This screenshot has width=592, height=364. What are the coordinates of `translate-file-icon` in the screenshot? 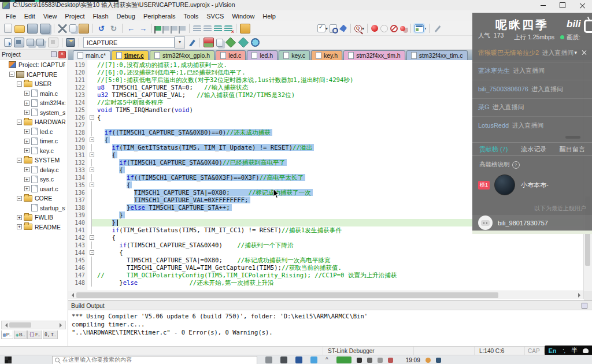 It's located at (8, 43).